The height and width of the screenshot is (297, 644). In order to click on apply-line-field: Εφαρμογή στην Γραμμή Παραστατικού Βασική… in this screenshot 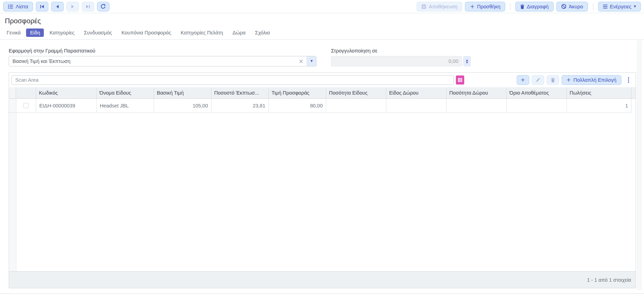, I will do `click(163, 57)`.